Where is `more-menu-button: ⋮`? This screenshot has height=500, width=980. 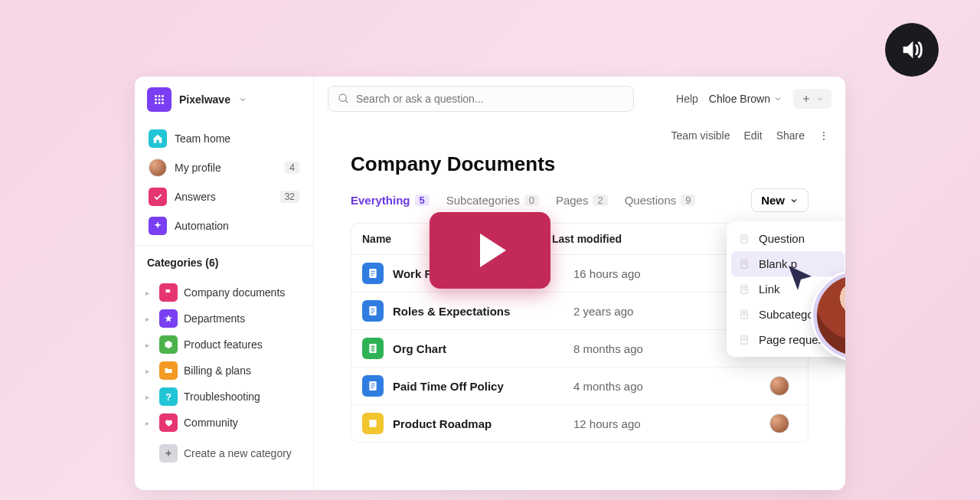
more-menu-button: ⋮ is located at coordinates (824, 136).